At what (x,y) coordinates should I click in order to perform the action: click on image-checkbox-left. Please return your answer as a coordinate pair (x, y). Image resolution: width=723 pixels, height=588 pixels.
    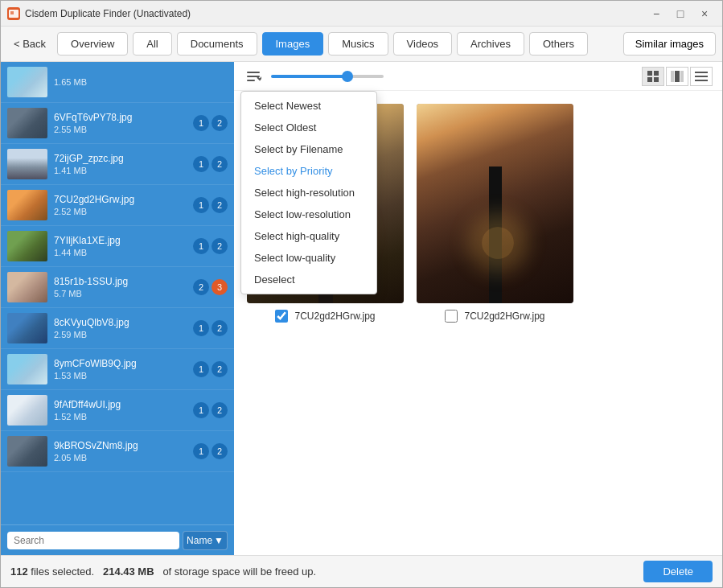
    Looking at the image, I should click on (281, 316).